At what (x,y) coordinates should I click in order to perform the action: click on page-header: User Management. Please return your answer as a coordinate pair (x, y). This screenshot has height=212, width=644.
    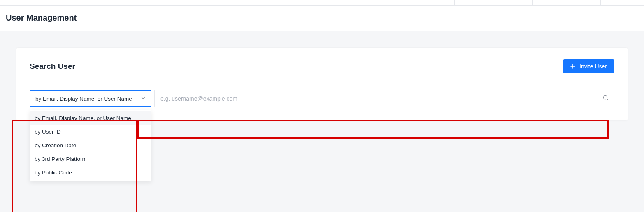
    Looking at the image, I should click on (322, 19).